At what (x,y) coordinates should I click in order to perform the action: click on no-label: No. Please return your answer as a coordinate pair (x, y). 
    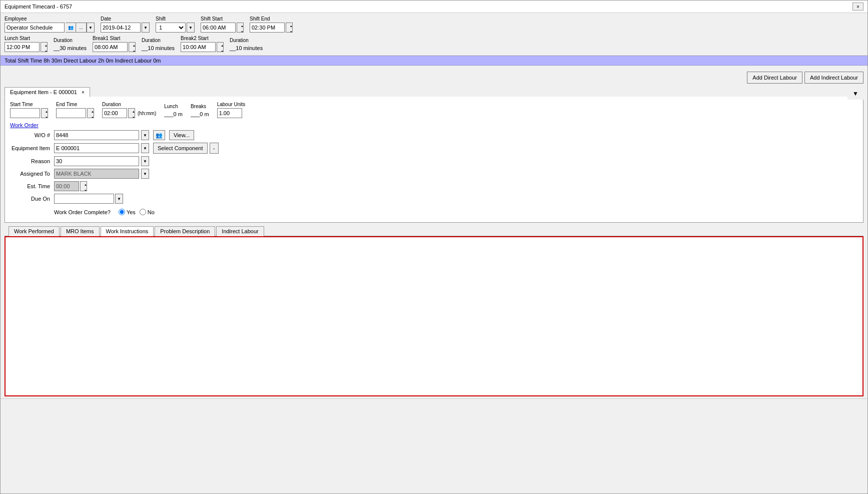
    Looking at the image, I should click on (151, 212).